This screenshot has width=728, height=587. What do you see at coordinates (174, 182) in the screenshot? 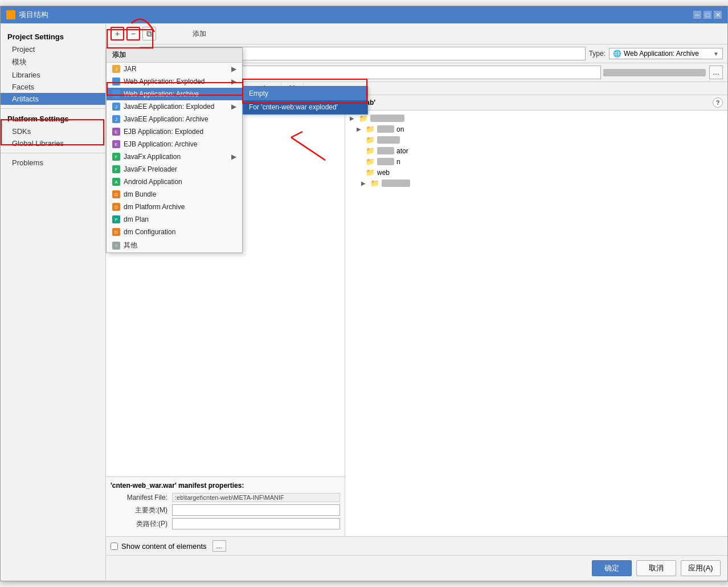
I see `dropdown-item-android: A Android Application` at bounding box center [174, 182].